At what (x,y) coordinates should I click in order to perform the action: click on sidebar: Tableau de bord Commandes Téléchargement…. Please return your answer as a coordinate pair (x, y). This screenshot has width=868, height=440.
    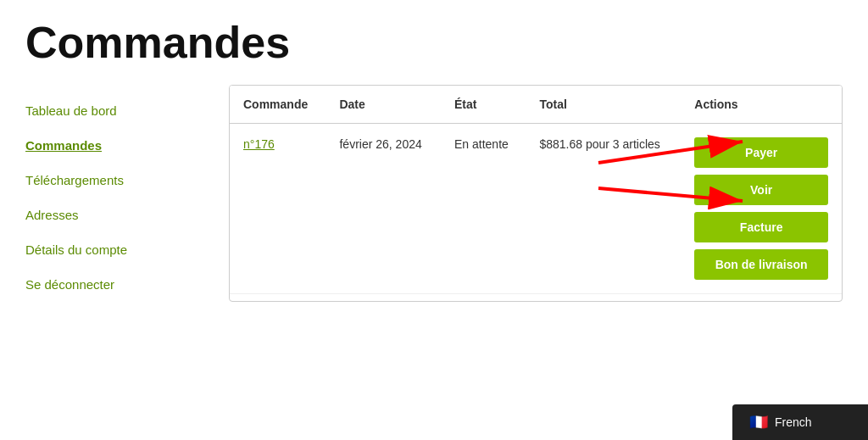
    Looking at the image, I should click on (127, 193).